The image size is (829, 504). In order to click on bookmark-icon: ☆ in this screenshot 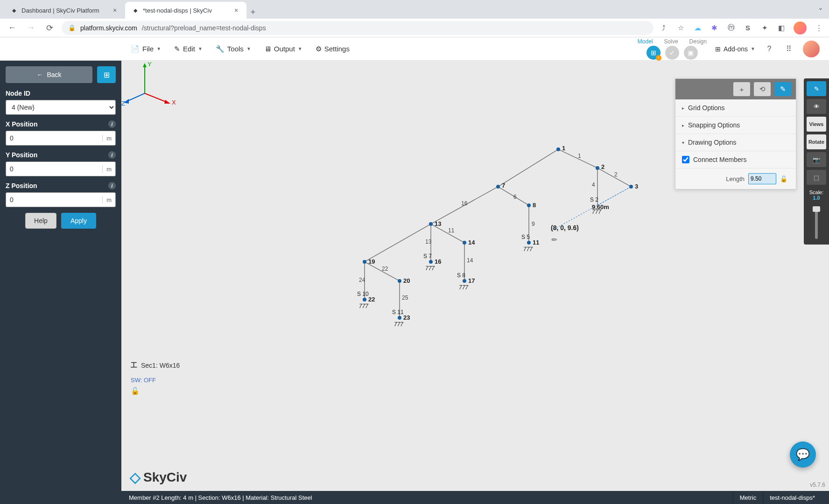, I will do `click(681, 28)`.